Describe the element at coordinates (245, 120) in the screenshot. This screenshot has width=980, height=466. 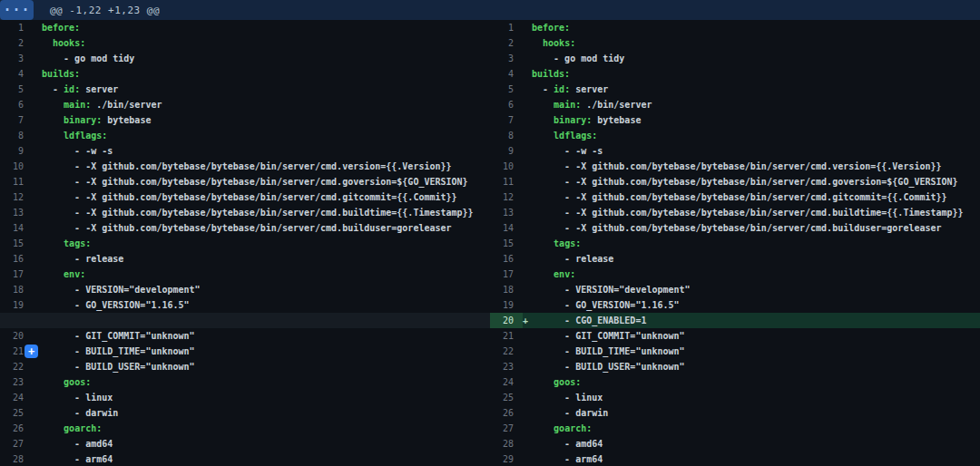
I see `diff-row: 7 binary: bytebase` at that location.